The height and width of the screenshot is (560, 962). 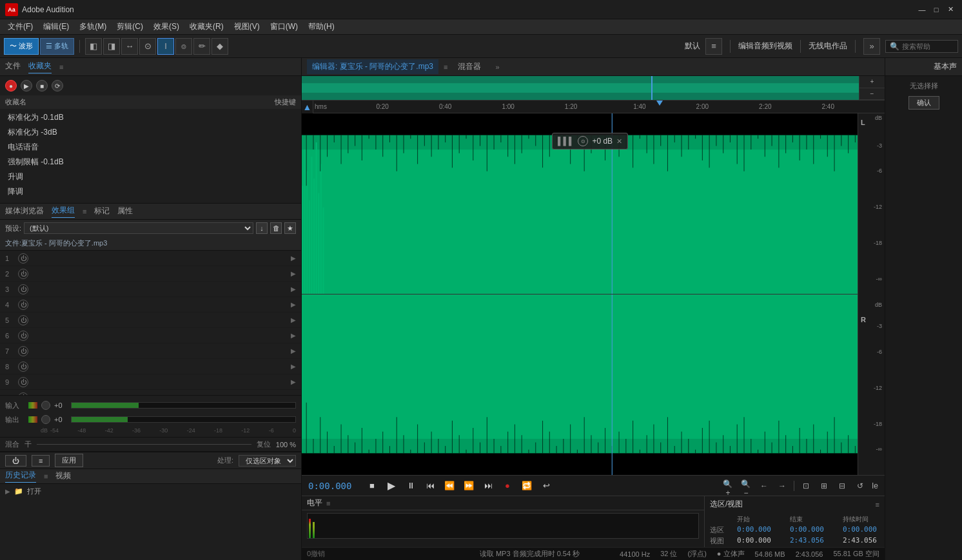 I want to click on selection-view-icon: ≡, so click(x=878, y=505).